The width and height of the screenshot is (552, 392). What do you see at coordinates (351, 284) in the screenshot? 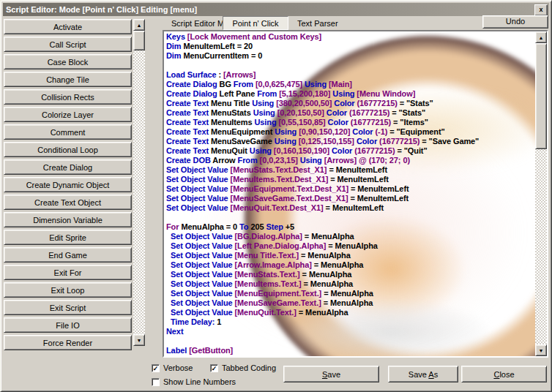
I see `code-line: Set Object Value [MenuItems.Text.] = Men…` at bounding box center [351, 284].